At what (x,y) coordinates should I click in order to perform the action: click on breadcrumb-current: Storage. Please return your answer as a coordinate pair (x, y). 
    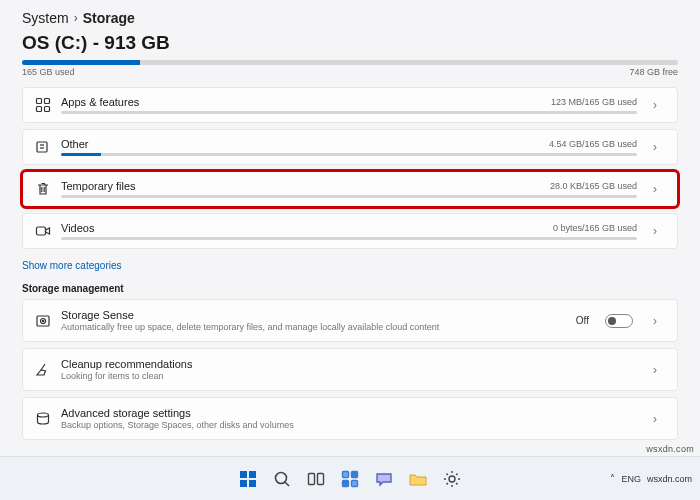
    Looking at the image, I should click on (109, 18).